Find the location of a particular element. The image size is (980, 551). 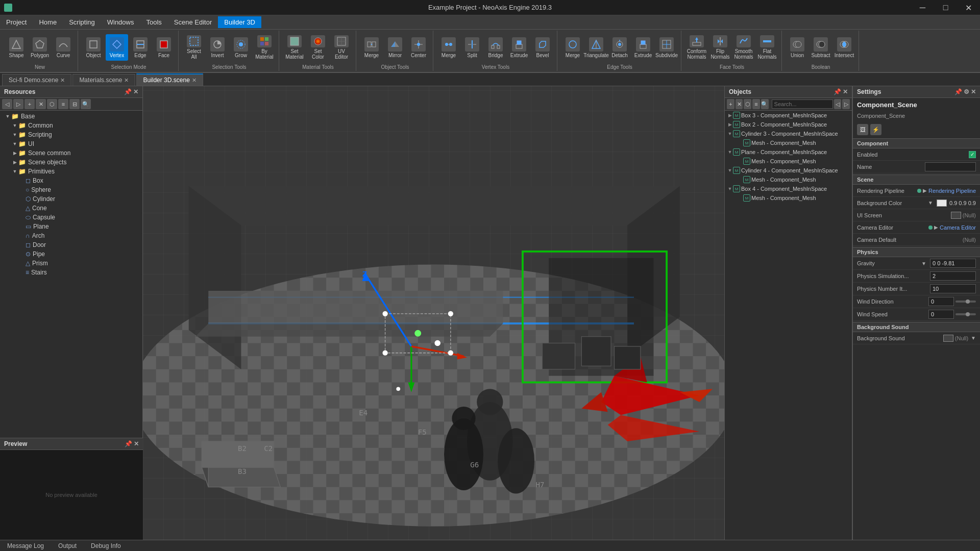

rendering-pipeline-arrow: ▶ is located at coordinates (925, 191).